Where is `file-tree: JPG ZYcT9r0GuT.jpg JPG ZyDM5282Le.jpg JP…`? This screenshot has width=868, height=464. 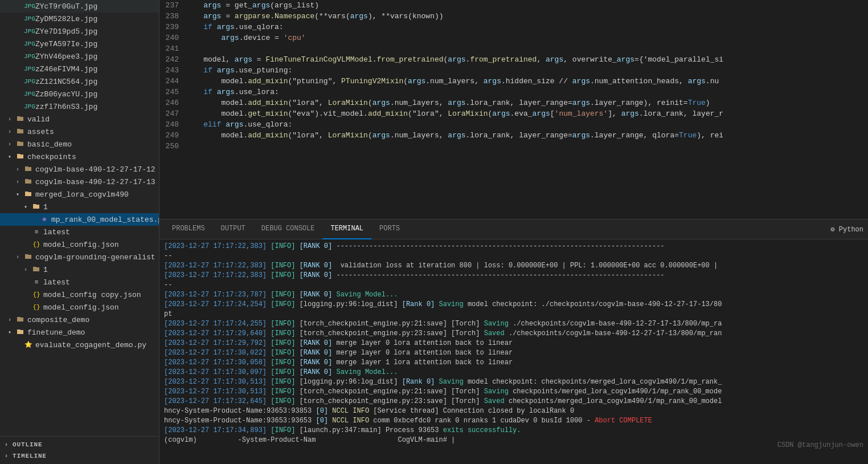 file-tree: JPG ZYcT9r0GuT.jpg JPG ZyDM5282Le.jpg JP… is located at coordinates (80, 176).